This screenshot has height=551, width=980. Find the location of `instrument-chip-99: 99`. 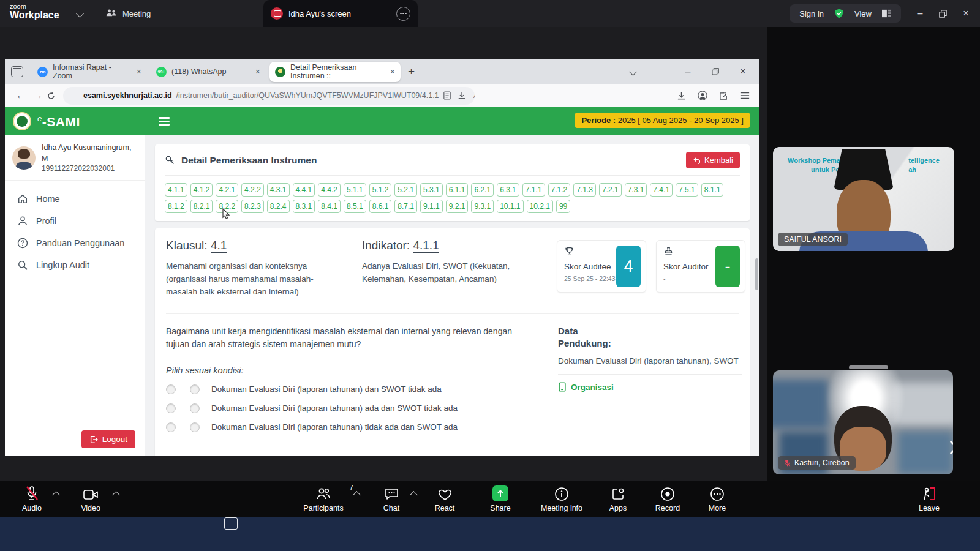

instrument-chip-99: 99 is located at coordinates (564, 206).